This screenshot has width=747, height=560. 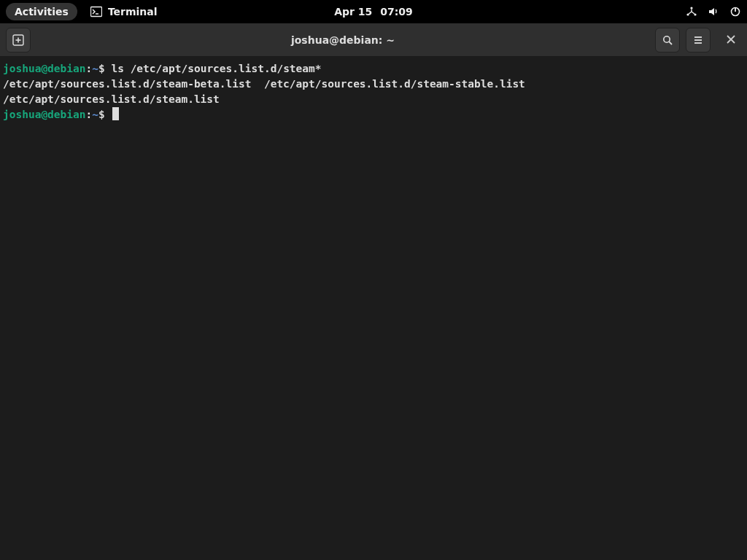 What do you see at coordinates (374, 99) in the screenshot?
I see `terminal-line: /etc/apt/sources.list.d/steam.list` at bounding box center [374, 99].